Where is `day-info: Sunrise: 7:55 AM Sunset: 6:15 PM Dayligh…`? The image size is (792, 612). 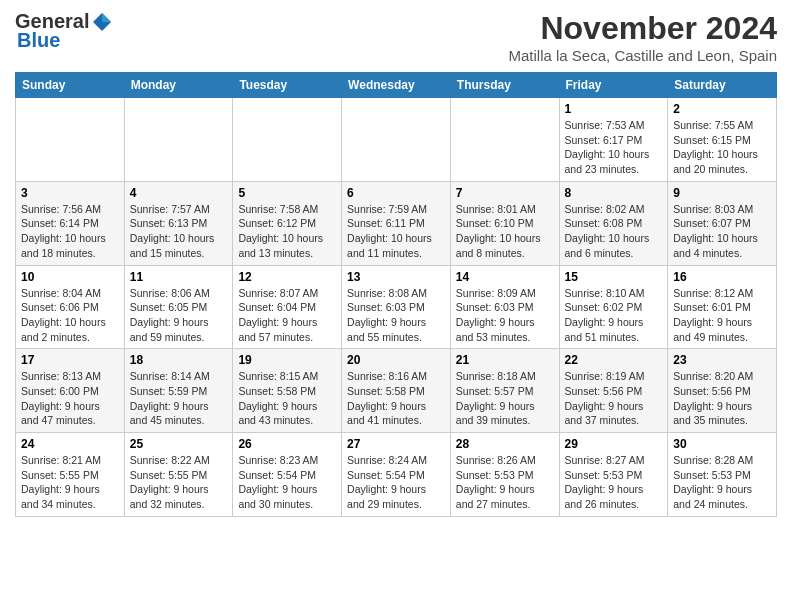 day-info: Sunrise: 7:55 AM Sunset: 6:15 PM Dayligh… is located at coordinates (722, 148).